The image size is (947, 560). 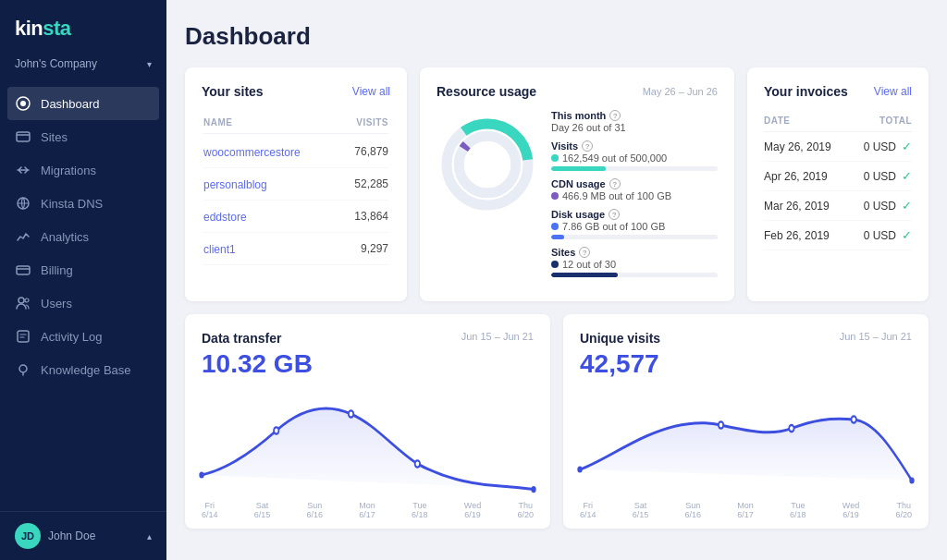 I want to click on this-month-info-icon: ?, so click(x=615, y=116).